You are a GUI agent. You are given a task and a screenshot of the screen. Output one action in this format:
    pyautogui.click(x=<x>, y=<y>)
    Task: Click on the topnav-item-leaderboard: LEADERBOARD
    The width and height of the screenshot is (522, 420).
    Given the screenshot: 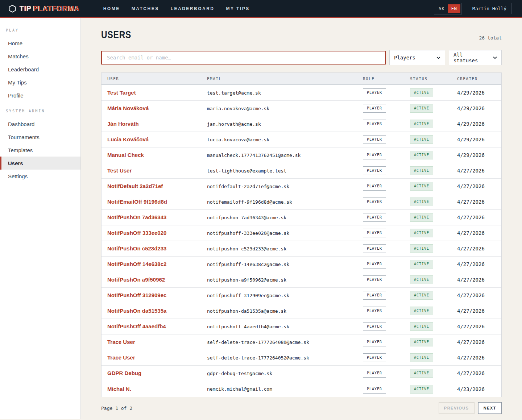 What is the action you would take?
    pyautogui.click(x=193, y=9)
    